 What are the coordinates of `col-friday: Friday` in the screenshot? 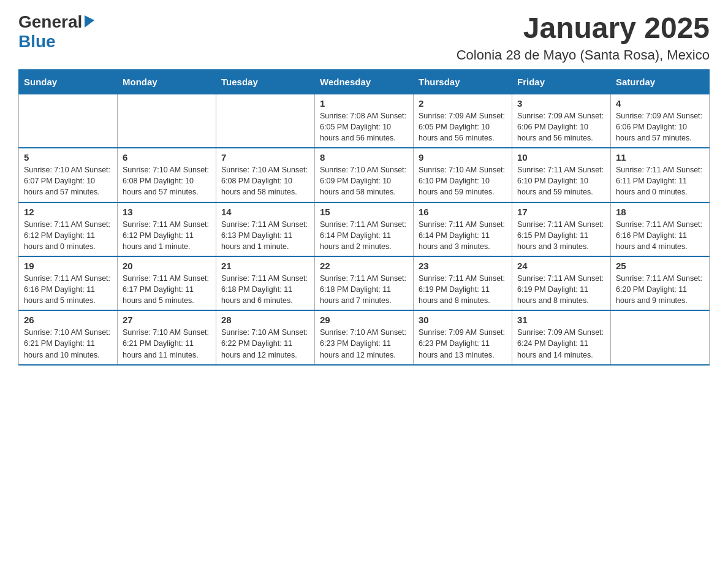 It's located at (561, 82).